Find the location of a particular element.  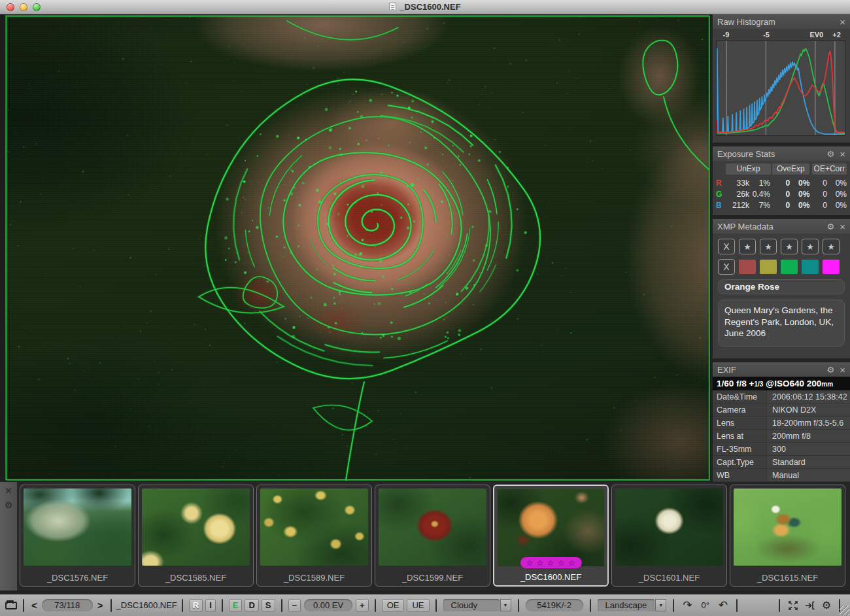

rating-row: X ★ ★ ★ ★ ★ is located at coordinates (781, 247).